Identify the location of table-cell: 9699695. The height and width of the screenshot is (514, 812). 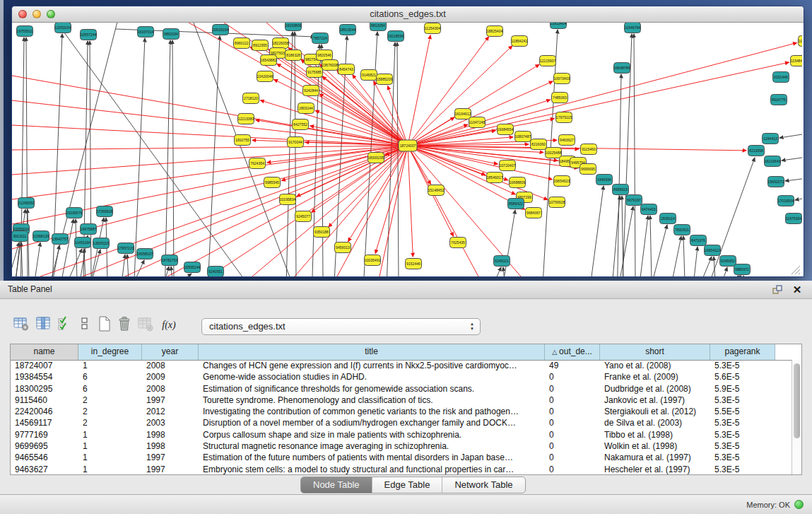
(45, 446).